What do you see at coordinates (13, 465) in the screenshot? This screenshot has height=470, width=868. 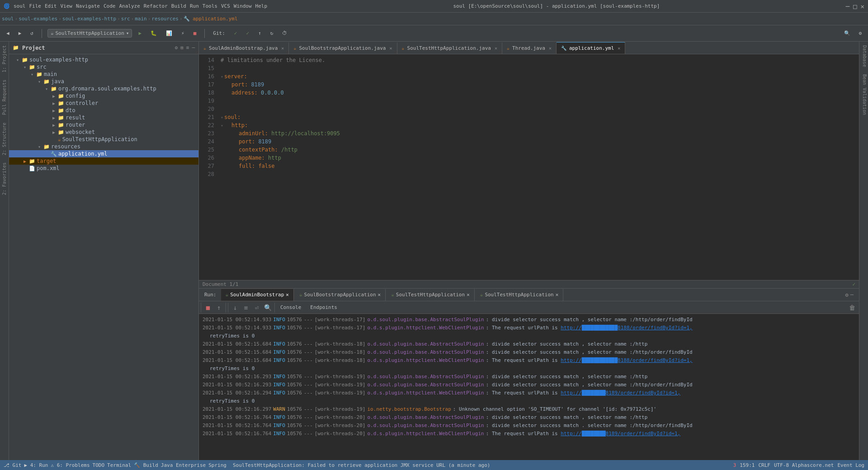 I see `git-status: ⎇ Git` at bounding box center [13, 465].